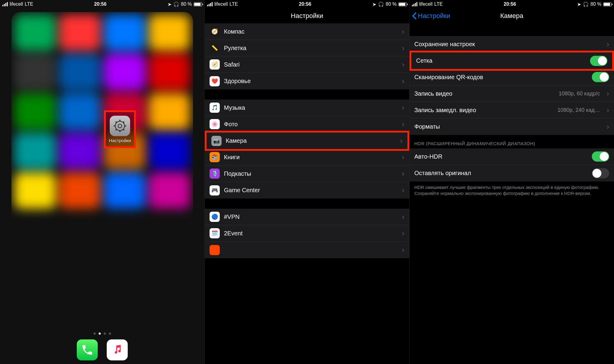 The image size is (614, 364). Describe the element at coordinates (307, 16) in the screenshot. I see `nav-title: Настройки` at that location.